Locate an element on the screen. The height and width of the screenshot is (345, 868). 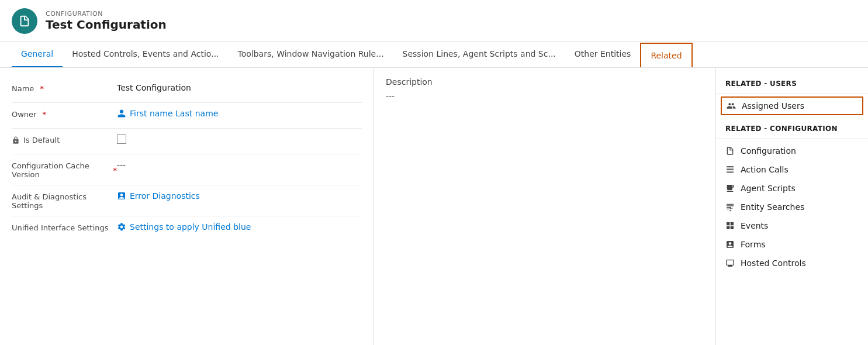
label-unified: Unified Interface Settings is located at coordinates (64, 227).